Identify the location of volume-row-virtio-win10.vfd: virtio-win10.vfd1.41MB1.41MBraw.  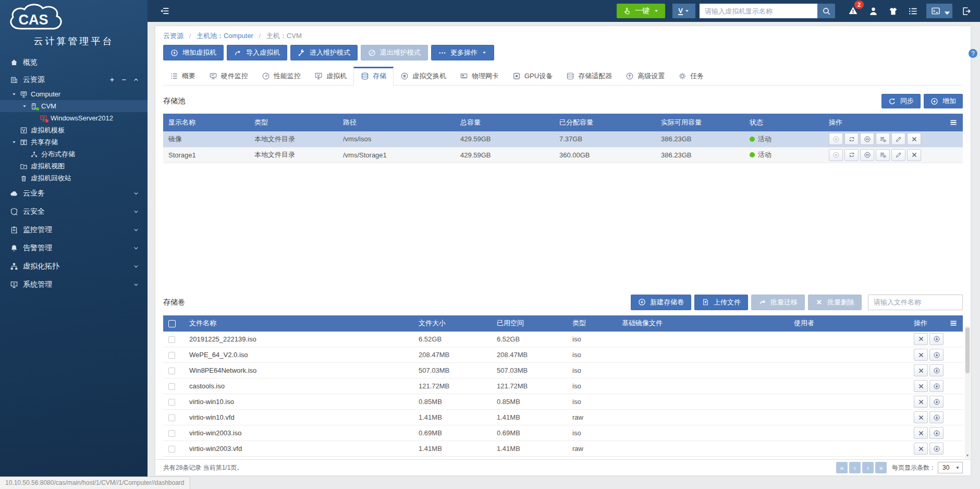
(563, 418).